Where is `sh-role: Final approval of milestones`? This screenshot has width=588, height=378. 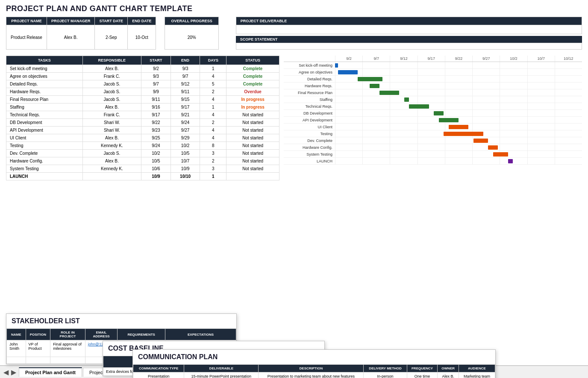
sh-role: Final approval of milestones is located at coordinates (68, 349).